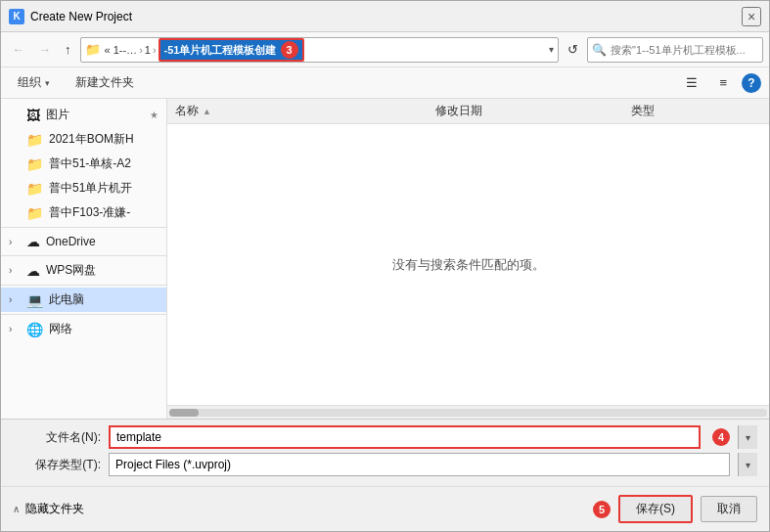 The height and width of the screenshot is (532, 770). I want to click on toolbar: 组织 ▾ 新建文件夹 ☰ ≡ ?, so click(385, 83).